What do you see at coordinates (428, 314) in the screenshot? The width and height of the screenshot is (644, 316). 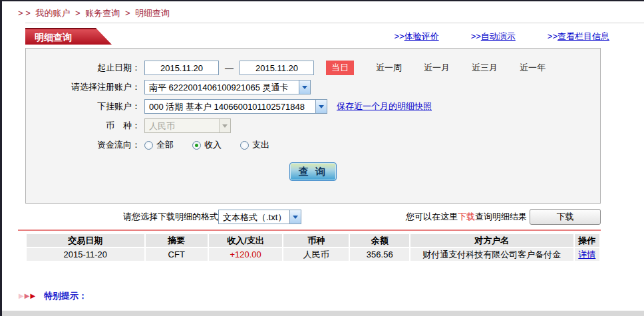 I see `scroll-top-icon` at bounding box center [428, 314].